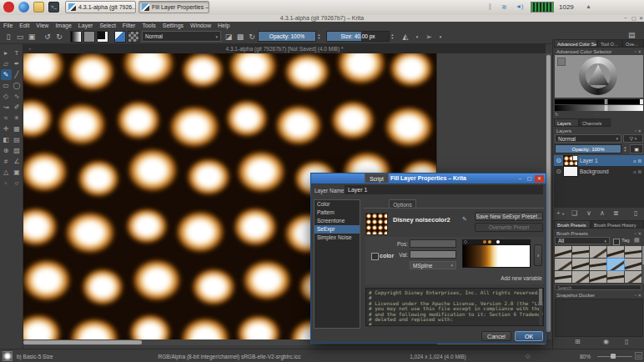 This screenshot has width=644, height=362. What do you see at coordinates (7, 172) in the screenshot?
I see `tool-assistants: △` at bounding box center [7, 172].